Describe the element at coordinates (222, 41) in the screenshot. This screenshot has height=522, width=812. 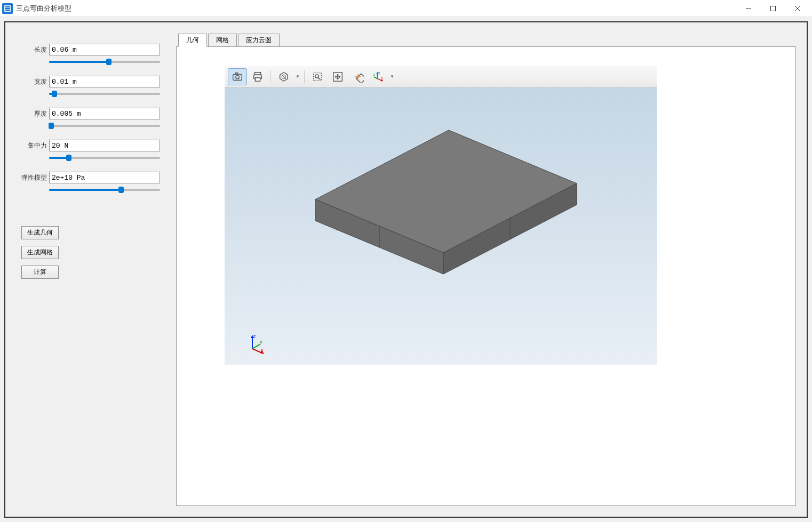
I see `tab-mesh: 网格` at that location.